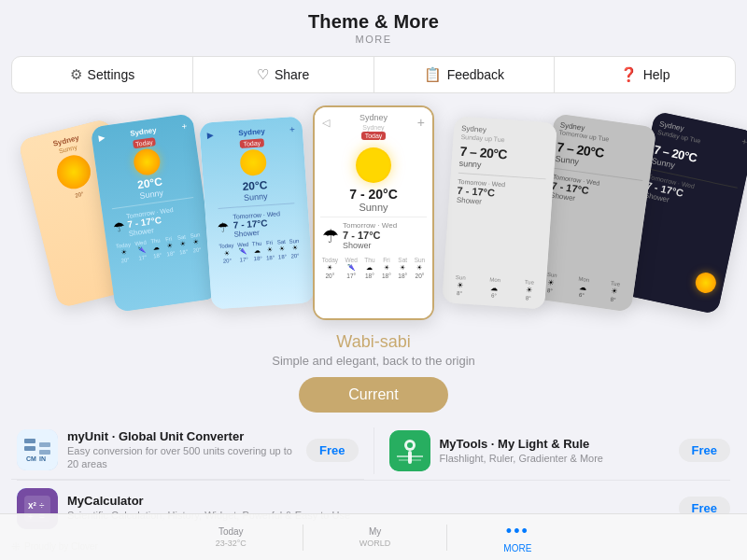 The image size is (747, 560). What do you see at coordinates (370, 245) in the screenshot?
I see `tomorrow-cond: Shower` at bounding box center [370, 245].